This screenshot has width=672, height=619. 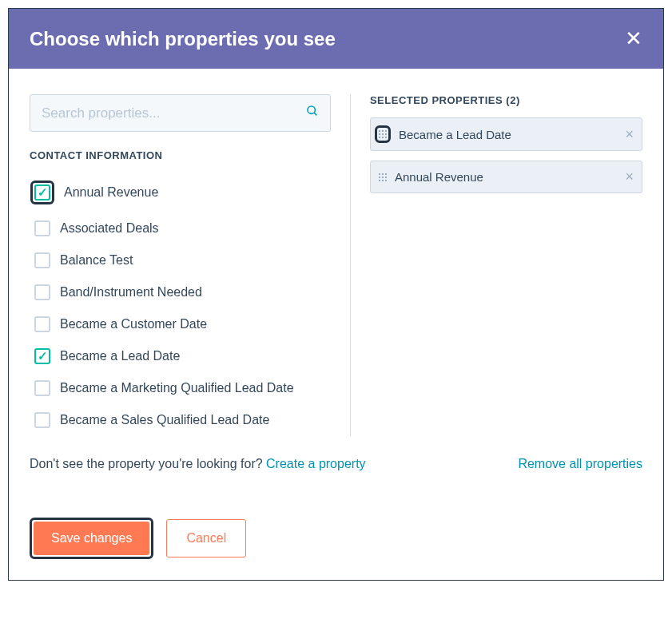 What do you see at coordinates (181, 113) in the screenshot?
I see `search-field-wrapper` at bounding box center [181, 113].